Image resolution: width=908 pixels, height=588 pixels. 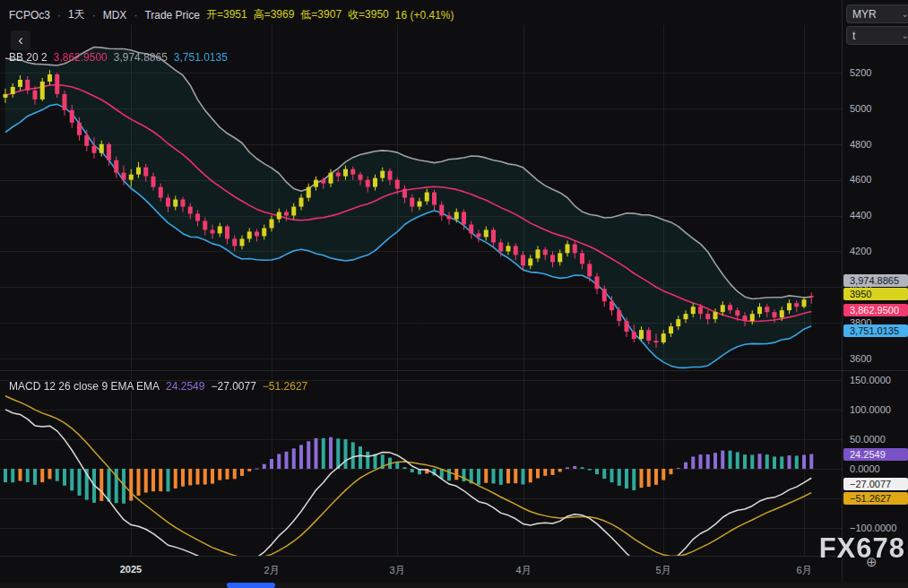 I want to click on bb-upper-value: 3,974.8865, so click(x=141, y=57).